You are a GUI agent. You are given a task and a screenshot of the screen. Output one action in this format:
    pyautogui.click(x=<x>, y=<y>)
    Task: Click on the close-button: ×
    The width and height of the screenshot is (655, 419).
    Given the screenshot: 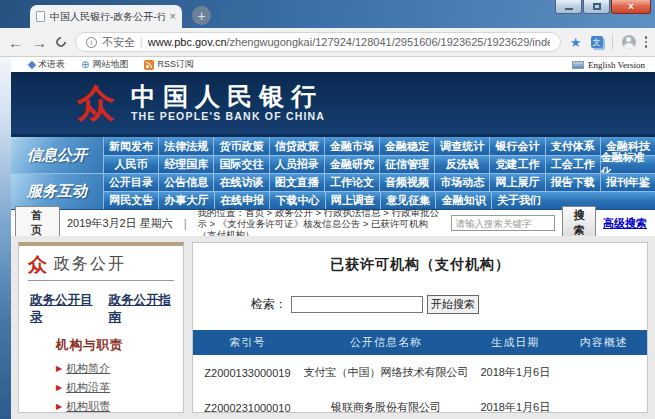 What is the action you would take?
    pyautogui.click(x=631, y=7)
    